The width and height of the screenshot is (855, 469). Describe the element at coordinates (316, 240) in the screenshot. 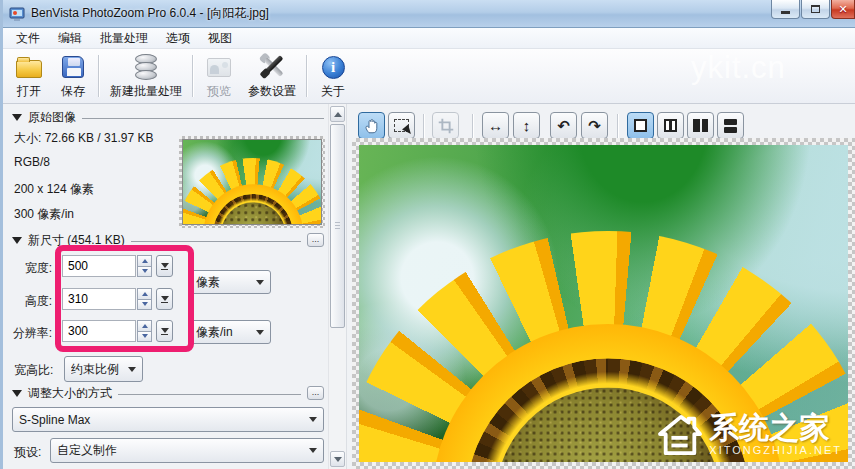

I see `new-size-more-button: ...` at that location.